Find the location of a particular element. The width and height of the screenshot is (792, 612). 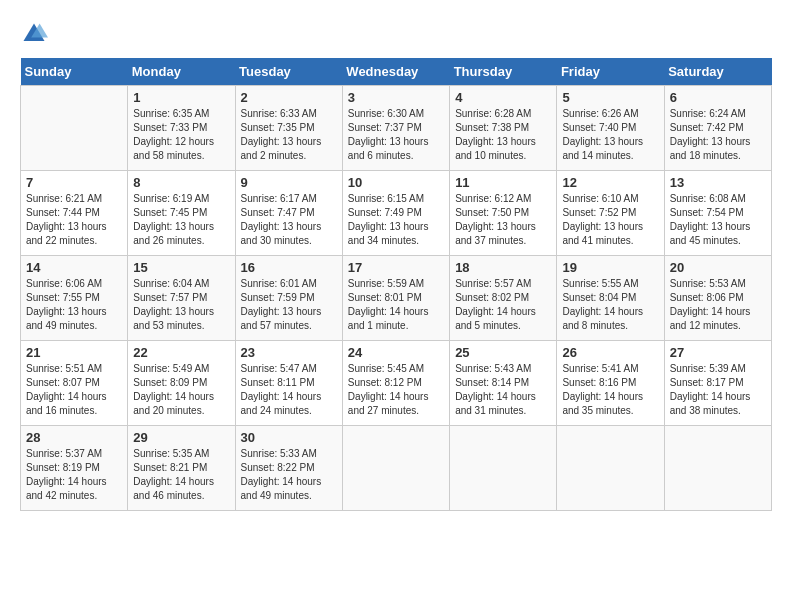

day-number: 27 is located at coordinates (718, 352).